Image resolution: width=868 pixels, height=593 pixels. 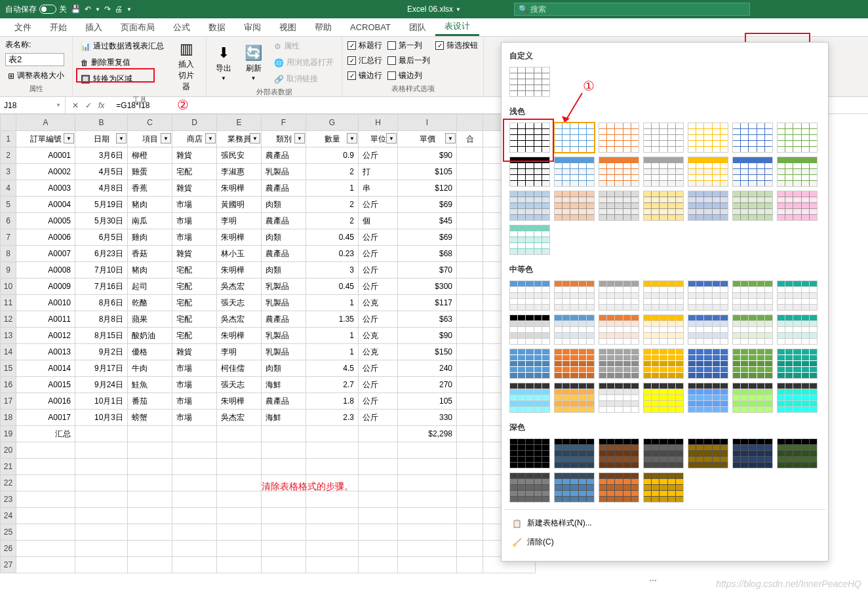 What do you see at coordinates (98, 9) in the screenshot?
I see `undo-dropdown-icon: ▼` at bounding box center [98, 9].